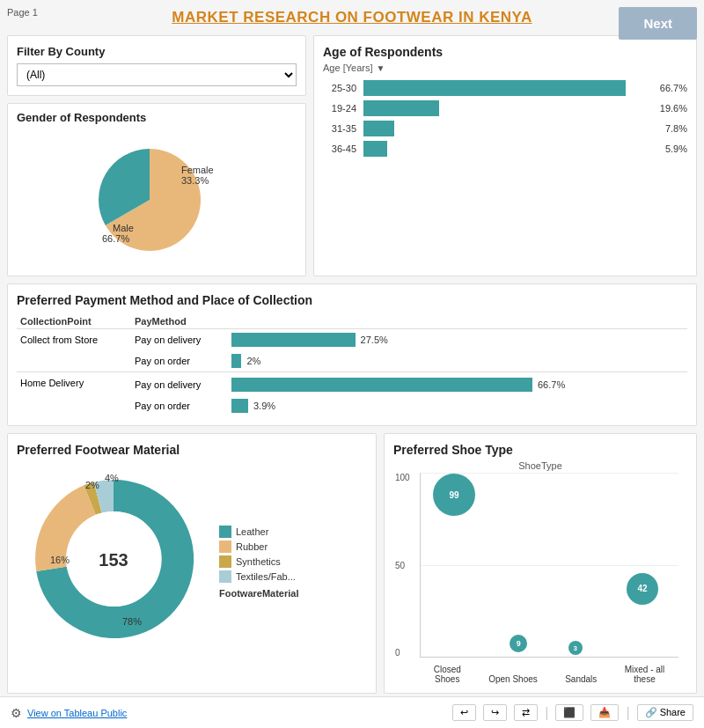  Describe the element at coordinates (627, 713) in the screenshot. I see `separator2: |` at that location.